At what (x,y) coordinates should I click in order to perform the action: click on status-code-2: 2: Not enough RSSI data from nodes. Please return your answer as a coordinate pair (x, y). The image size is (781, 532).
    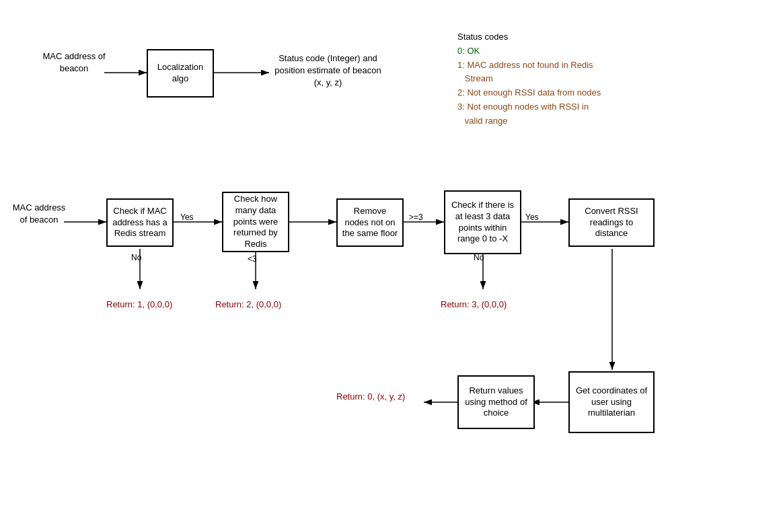
    Looking at the image, I should click on (562, 93).